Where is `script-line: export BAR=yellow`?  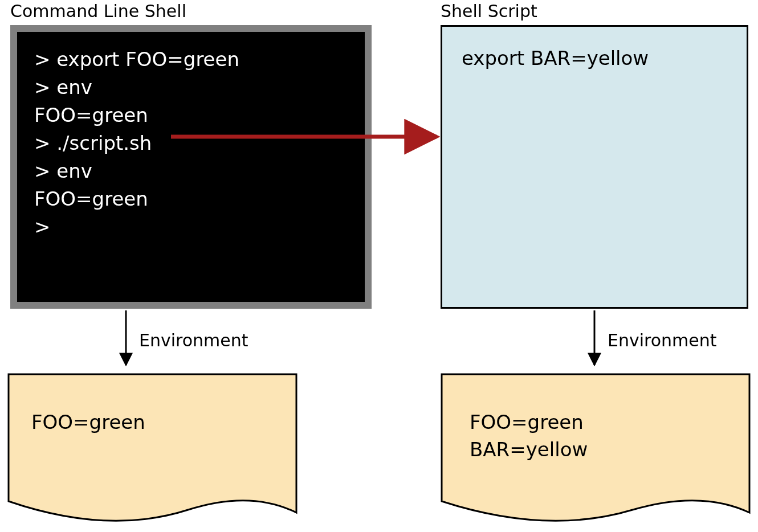 script-line: export BAR=yellow is located at coordinates (594, 59).